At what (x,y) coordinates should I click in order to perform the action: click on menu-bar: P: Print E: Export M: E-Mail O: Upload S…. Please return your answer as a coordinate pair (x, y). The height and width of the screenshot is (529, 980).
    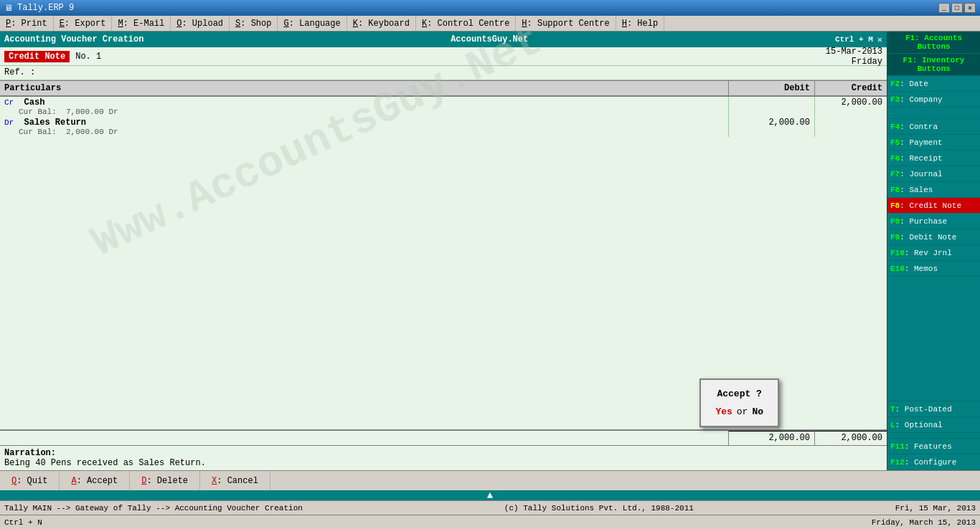
    Looking at the image, I should click on (490, 24).